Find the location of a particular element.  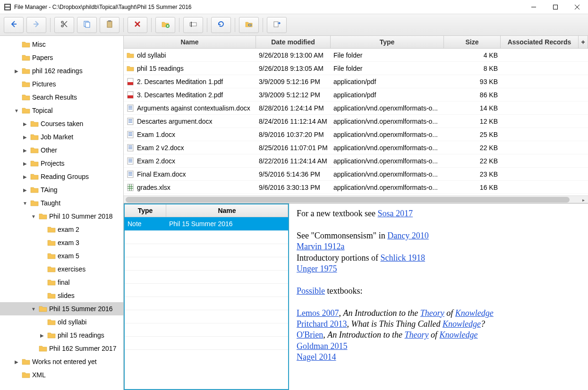

file-row: Descartes argument.docx8/24/2016 11:12:1… is located at coordinates (356, 121).